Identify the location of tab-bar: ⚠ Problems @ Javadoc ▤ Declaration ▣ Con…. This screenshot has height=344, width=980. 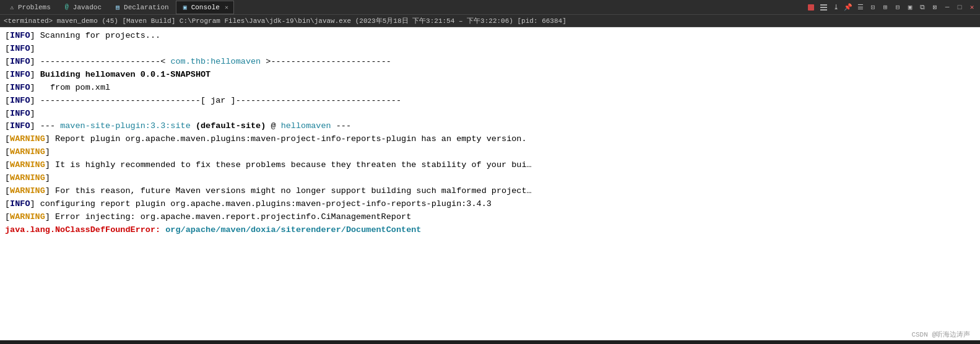
(490, 7).